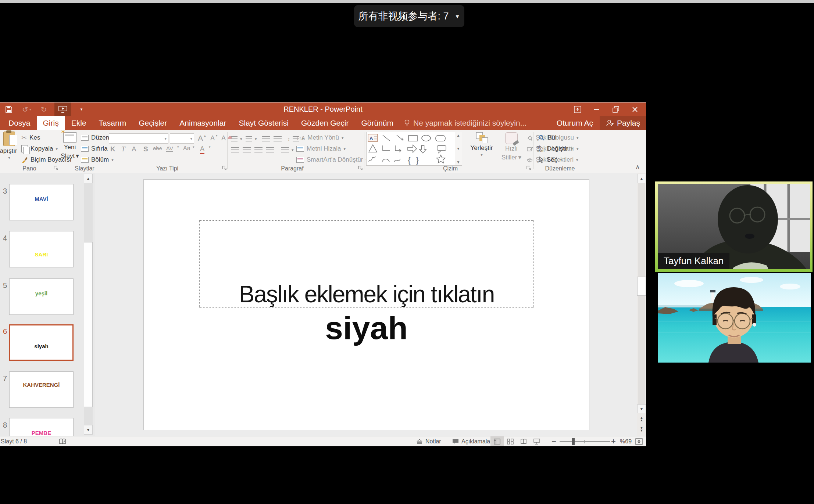 This screenshot has height=504, width=814. What do you see at coordinates (97, 160) in the screenshot?
I see `section-button: Bölüm ▾` at bounding box center [97, 160].